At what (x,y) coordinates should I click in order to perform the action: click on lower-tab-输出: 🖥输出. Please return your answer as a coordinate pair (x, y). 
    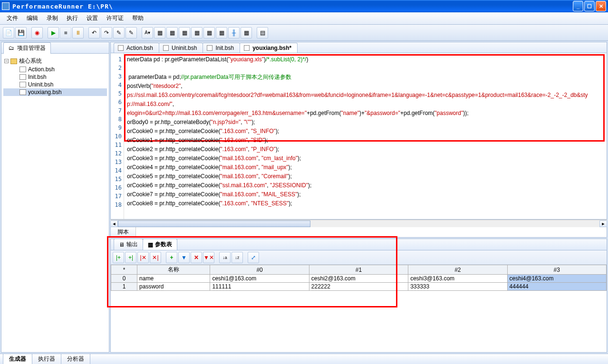
    Looking at the image, I should click on (128, 244).